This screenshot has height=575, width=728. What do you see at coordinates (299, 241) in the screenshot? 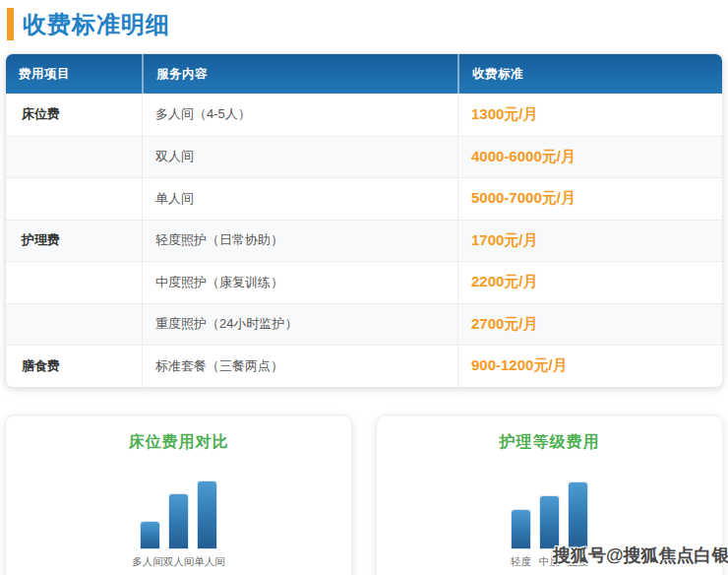
I see `service-cell: 轻度照护（日常协助）` at bounding box center [299, 241].